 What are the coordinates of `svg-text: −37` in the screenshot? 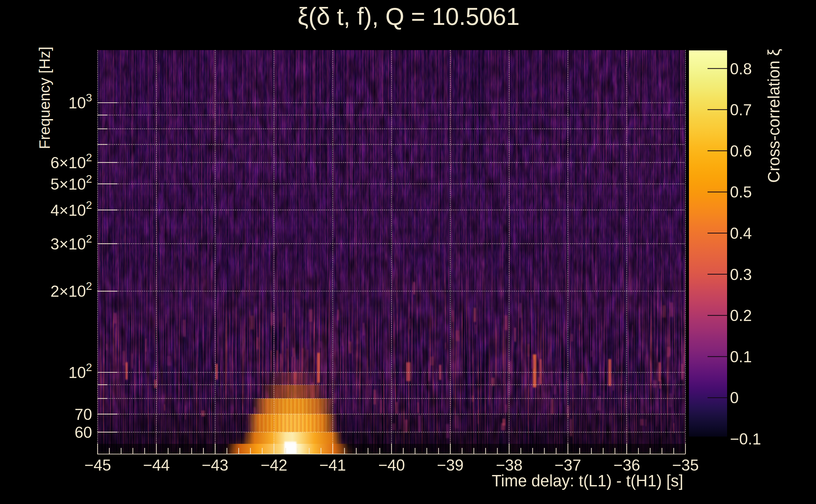 It's located at (568, 465).